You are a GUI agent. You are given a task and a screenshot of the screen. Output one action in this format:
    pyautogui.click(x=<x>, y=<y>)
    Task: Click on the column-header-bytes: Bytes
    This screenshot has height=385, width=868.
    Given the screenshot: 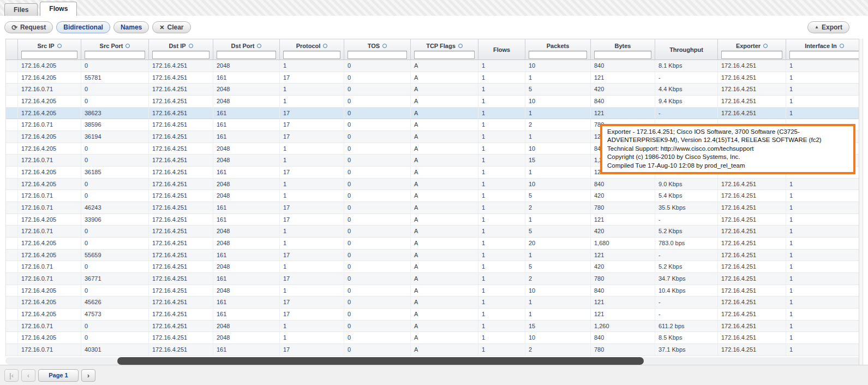 What is the action you would take?
    pyautogui.click(x=623, y=49)
    